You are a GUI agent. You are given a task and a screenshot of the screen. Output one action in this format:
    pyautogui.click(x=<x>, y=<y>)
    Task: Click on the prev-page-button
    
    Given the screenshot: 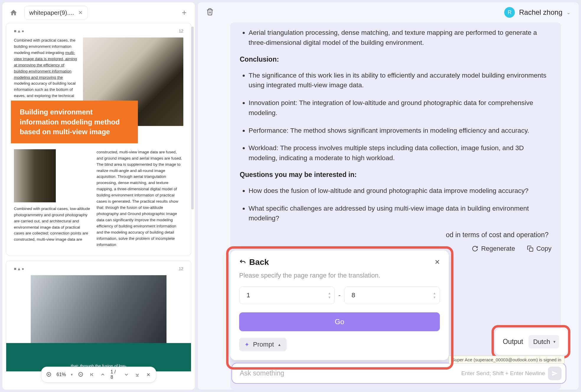 What is the action you would take?
    pyautogui.click(x=103, y=375)
    